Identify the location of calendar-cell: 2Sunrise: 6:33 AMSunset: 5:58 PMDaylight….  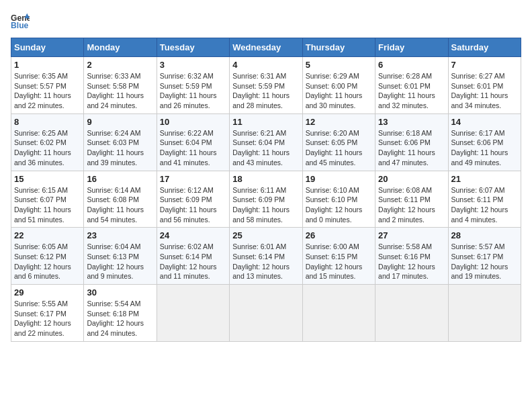
(120, 86).